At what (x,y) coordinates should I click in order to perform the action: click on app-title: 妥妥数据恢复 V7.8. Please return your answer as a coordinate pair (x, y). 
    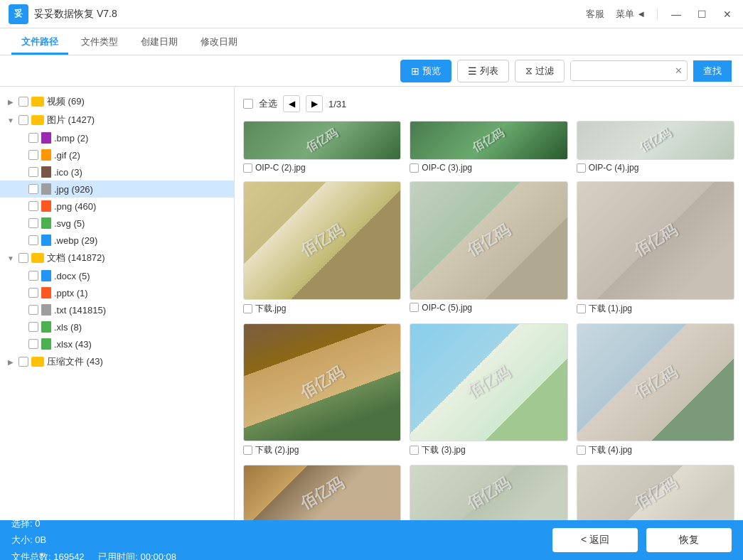
    Looking at the image, I should click on (310, 14).